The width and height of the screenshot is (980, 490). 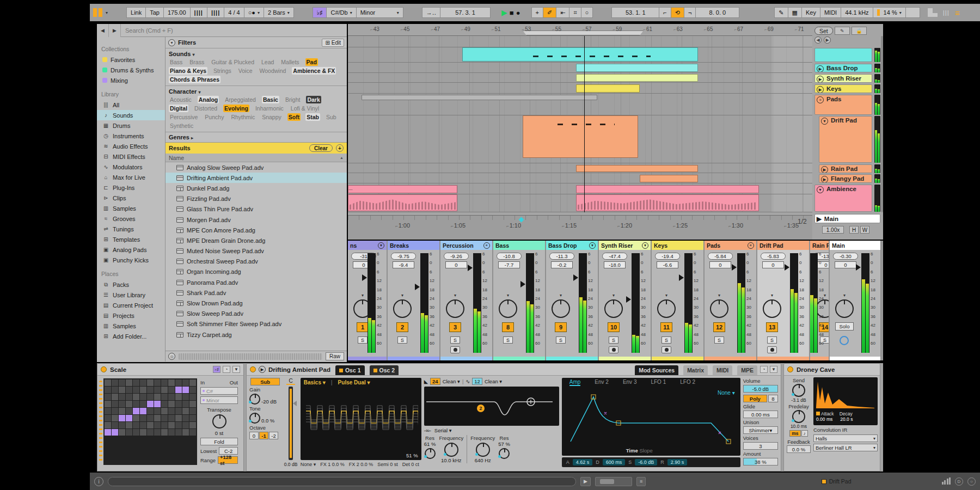 What do you see at coordinates (133, 167) in the screenshot?
I see `sidebar-item-modulators: ∿Modulators` at bounding box center [133, 167].